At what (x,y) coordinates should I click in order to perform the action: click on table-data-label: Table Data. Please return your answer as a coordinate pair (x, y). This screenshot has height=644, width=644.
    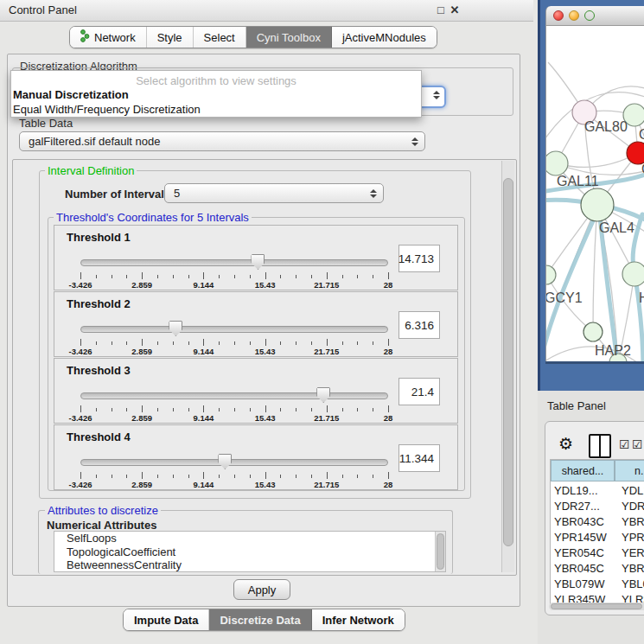
    Looking at the image, I should click on (46, 123).